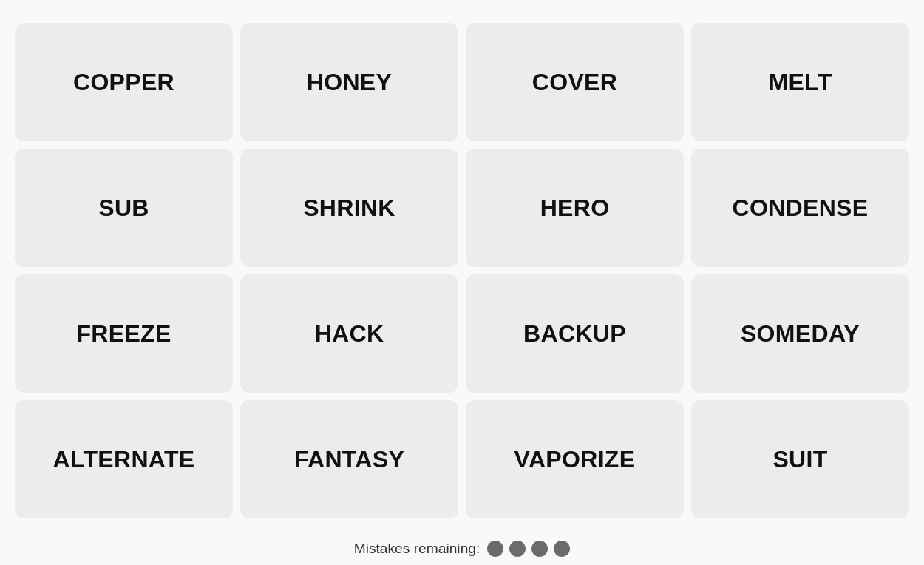 This screenshot has height=565, width=924. Describe the element at coordinates (124, 334) in the screenshot. I see `word-card-freeze: FREEZE` at that location.